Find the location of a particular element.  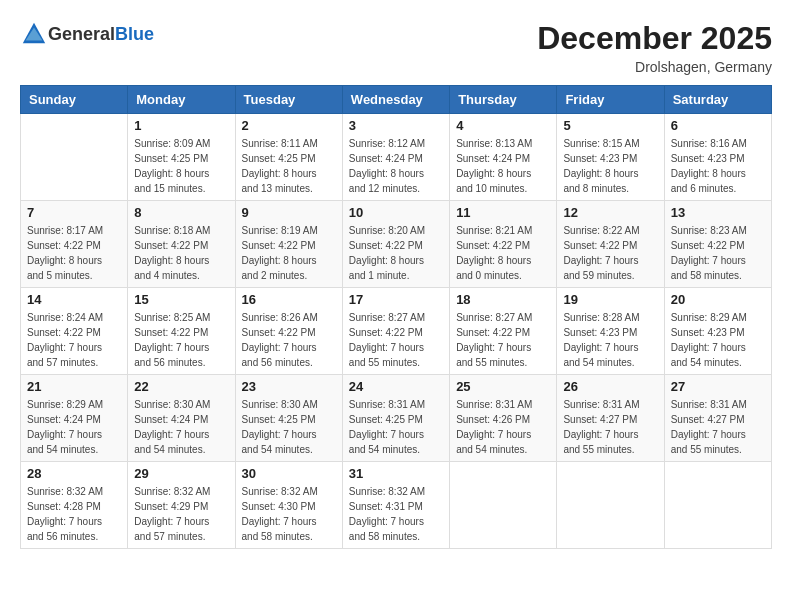

calendar-cell: 29Sunrise: 8:32 AM Sunset: 4:29 PM Dayli… is located at coordinates (182, 506).